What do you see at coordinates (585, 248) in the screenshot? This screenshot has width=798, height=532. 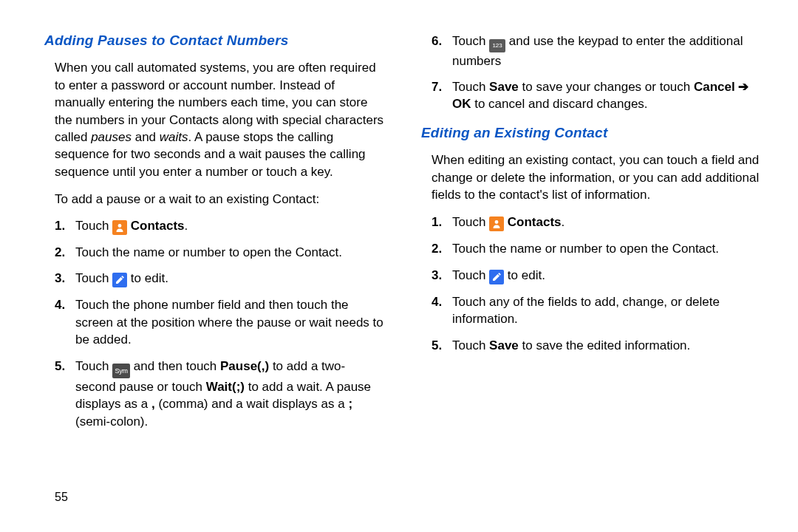 I see `e2-text: Touch the name or number to open the Con…` at bounding box center [585, 248].